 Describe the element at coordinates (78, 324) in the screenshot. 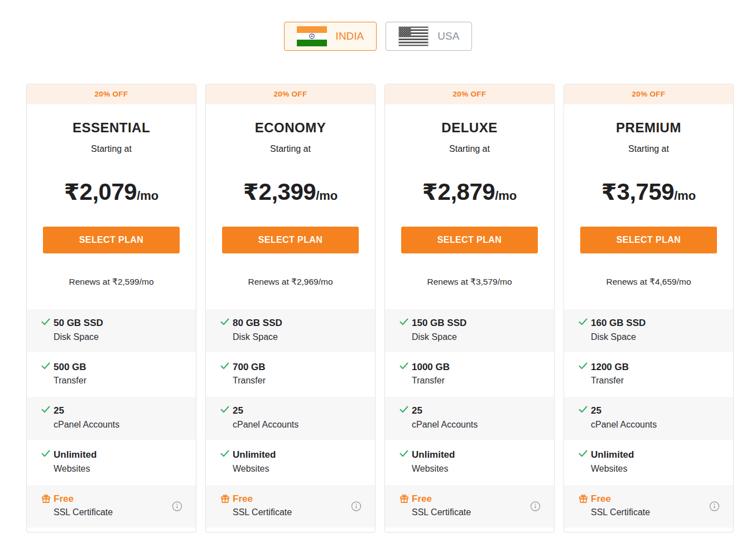

I see `feature-value: 50 GB SSD` at that location.